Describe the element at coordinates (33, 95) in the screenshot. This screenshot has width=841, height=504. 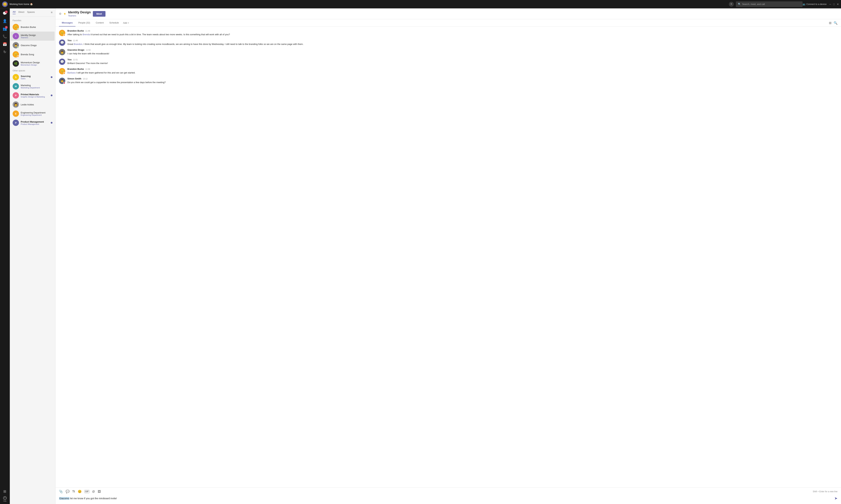
I see `sidebar-item-printed: P Printed Materials Graphic Design & Mar…` at that location.